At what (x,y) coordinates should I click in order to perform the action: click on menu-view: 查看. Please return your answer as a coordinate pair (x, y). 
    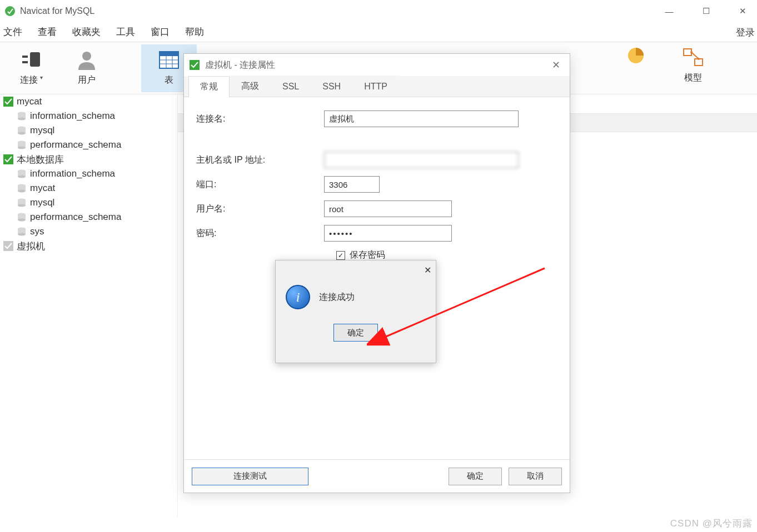
    Looking at the image, I should click on (47, 32).